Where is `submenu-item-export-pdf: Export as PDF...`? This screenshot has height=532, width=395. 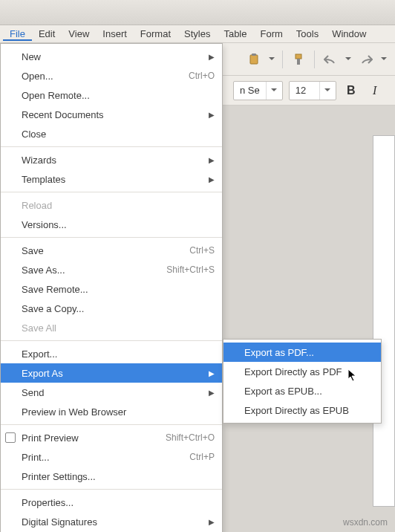
submenu-item-export-pdf: Export as PDF... is located at coordinates (302, 352).